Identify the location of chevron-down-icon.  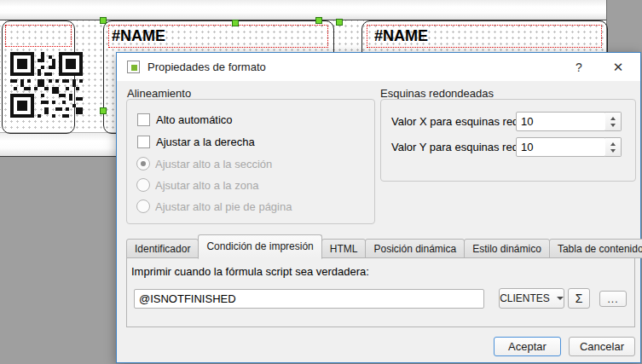
(560, 298).